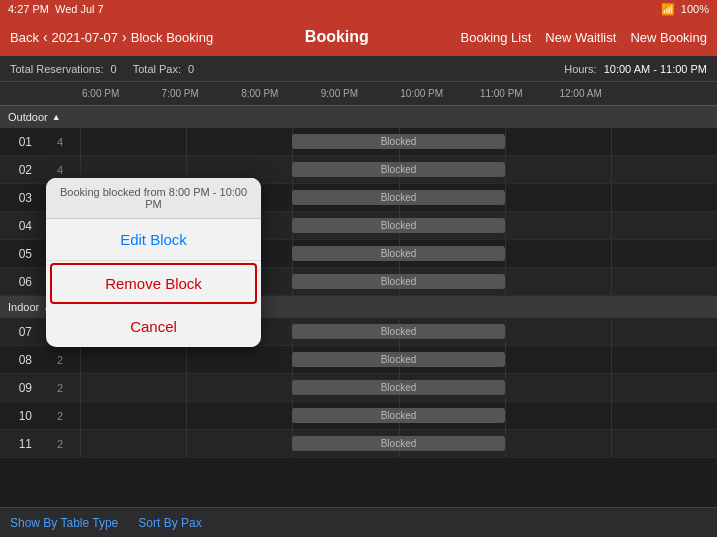  I want to click on edit-block-button: Edit Block, so click(154, 240).